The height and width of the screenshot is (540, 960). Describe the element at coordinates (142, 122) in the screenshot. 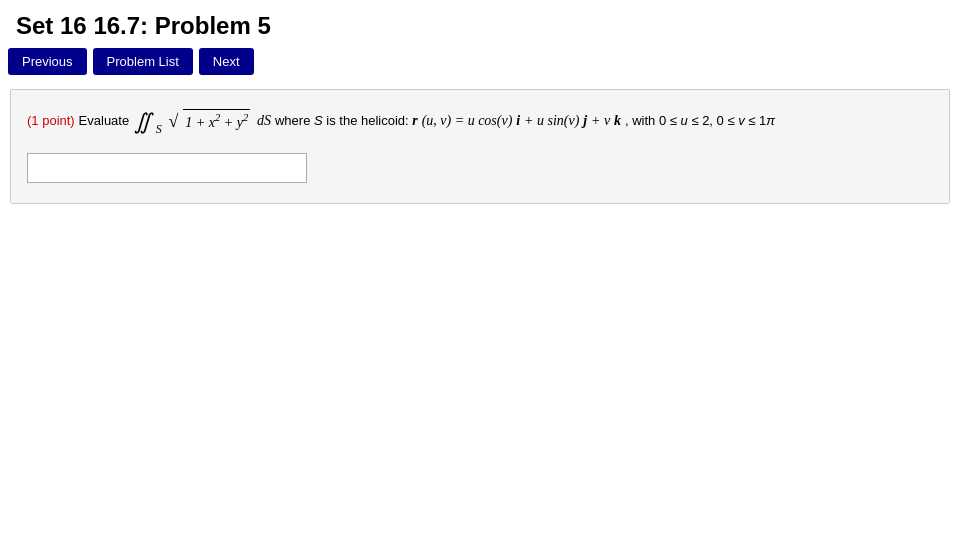

I see `integral-symbol: ∬` at that location.